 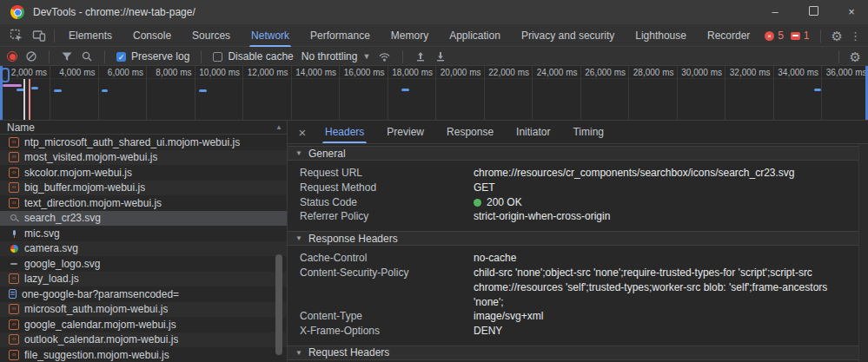 What do you see at coordinates (405, 132) in the screenshot?
I see `details-tab-preview: Preview` at bounding box center [405, 132].